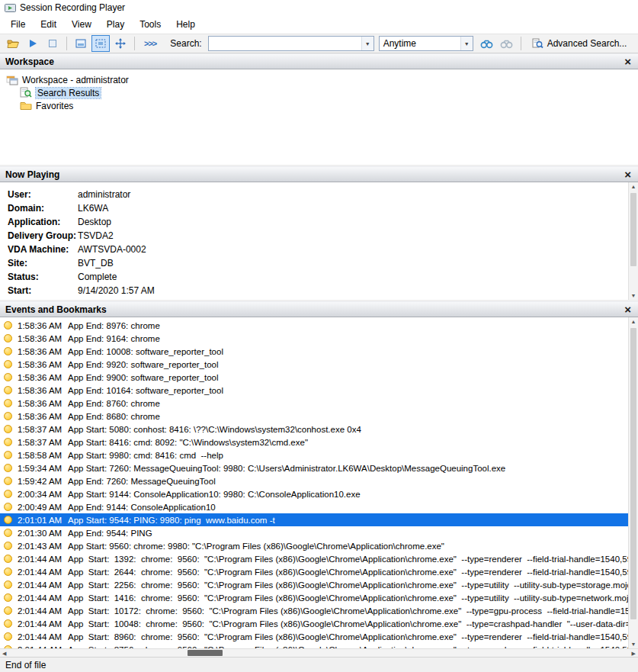 The width and height of the screenshot is (638, 672). I want to click on menu-play: Play, so click(116, 24).